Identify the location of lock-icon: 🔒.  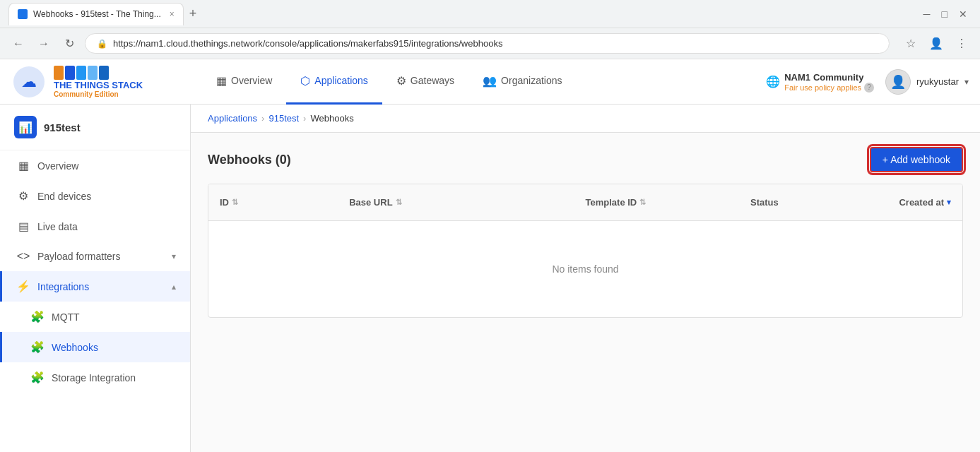
(102, 44).